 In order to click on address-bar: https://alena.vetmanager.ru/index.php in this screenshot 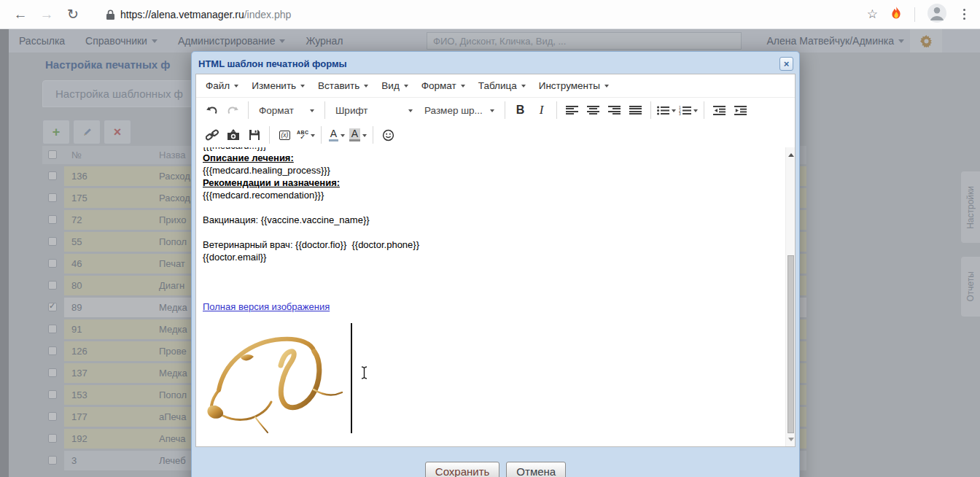, I will do `click(206, 15)`.